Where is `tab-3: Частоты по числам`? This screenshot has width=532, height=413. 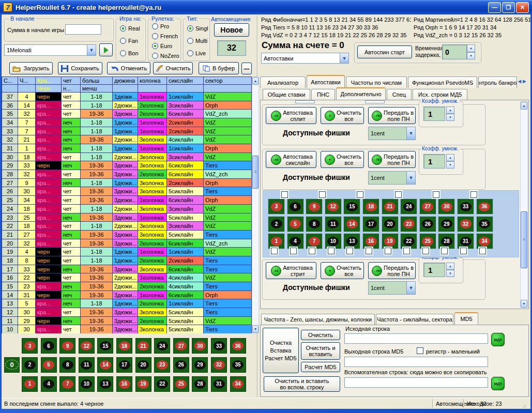
tab-3: Частоты по числам is located at coordinates (376, 82).